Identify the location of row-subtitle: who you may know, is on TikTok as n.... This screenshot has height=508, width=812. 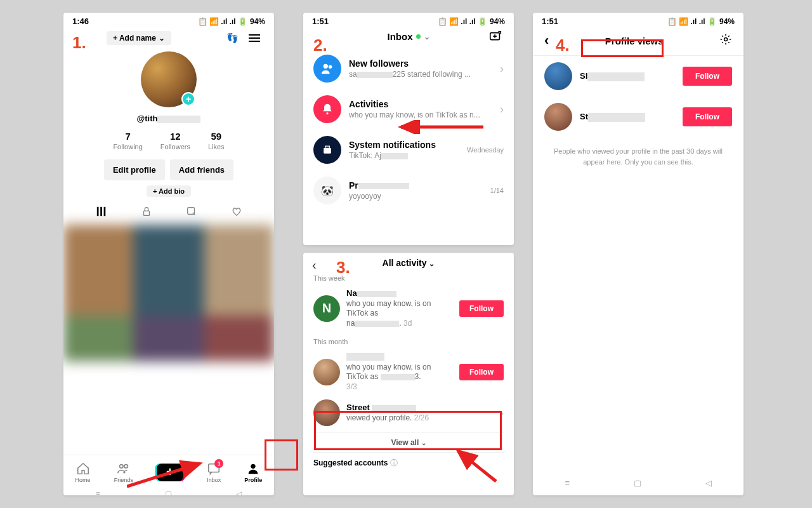
(421, 115).